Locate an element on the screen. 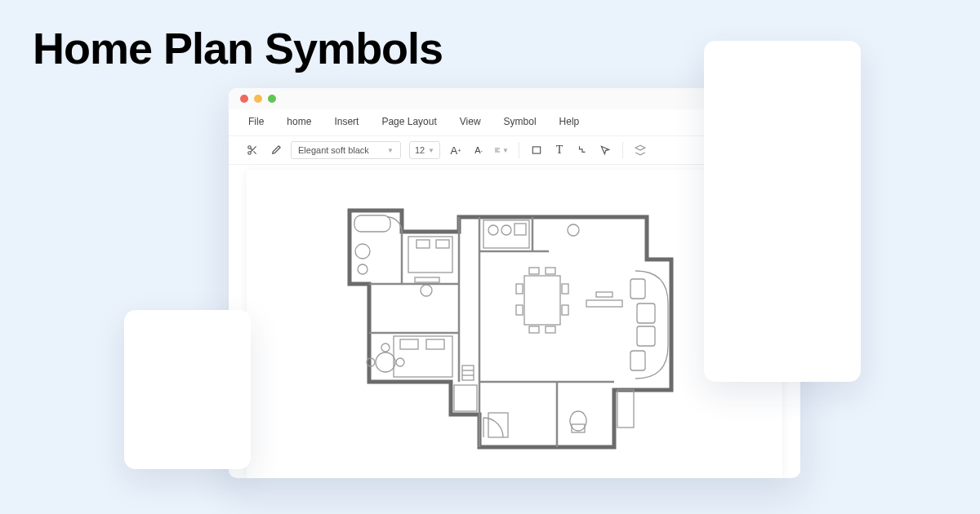 The image size is (980, 514). menu-insert: Insert is located at coordinates (346, 122).